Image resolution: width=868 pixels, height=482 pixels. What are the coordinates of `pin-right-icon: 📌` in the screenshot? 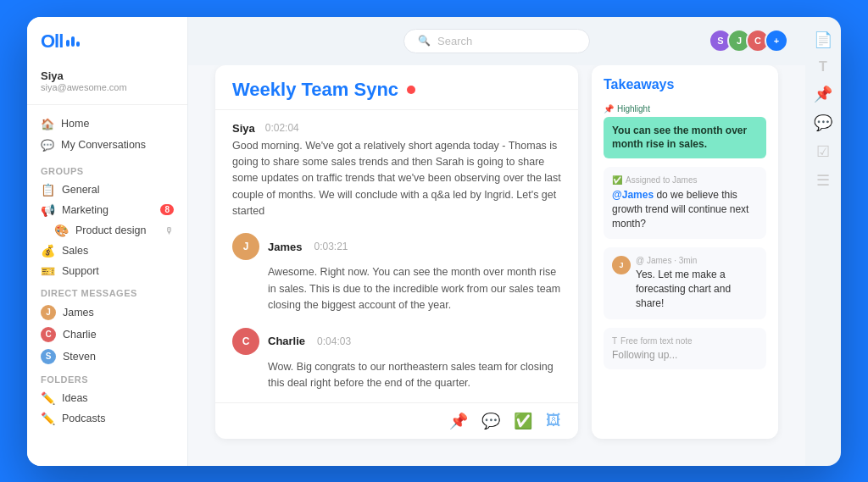 It's located at (823, 94).